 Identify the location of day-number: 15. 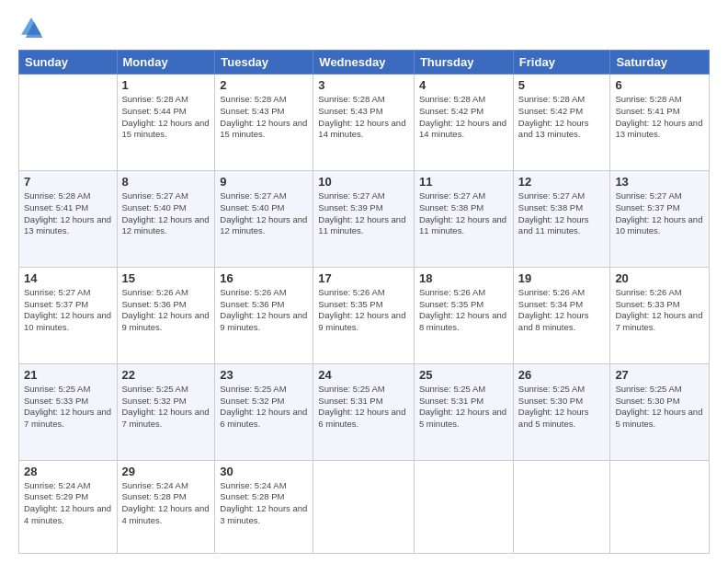
(166, 278).